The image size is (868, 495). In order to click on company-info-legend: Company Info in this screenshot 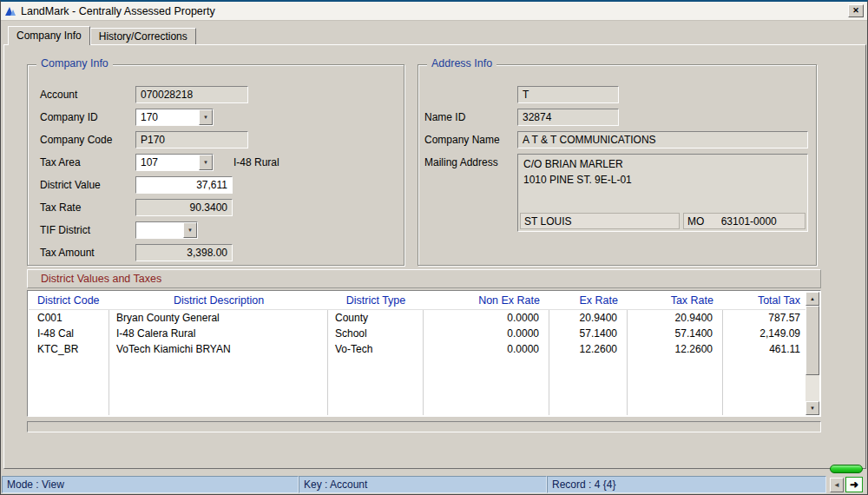, I will do `click(75, 63)`.